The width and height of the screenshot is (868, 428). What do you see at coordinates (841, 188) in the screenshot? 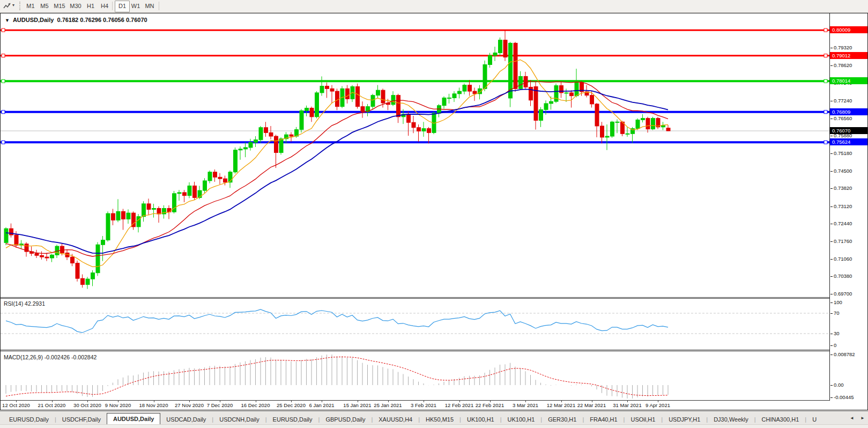
I see `price-axis-tick: 0.73820` at bounding box center [841, 188].